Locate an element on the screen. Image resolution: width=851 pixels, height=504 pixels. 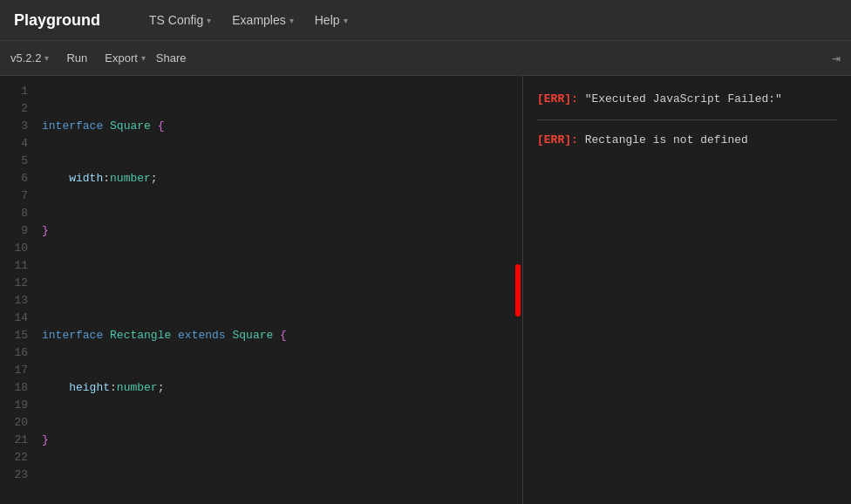
line-num: 22 is located at coordinates (17, 458).